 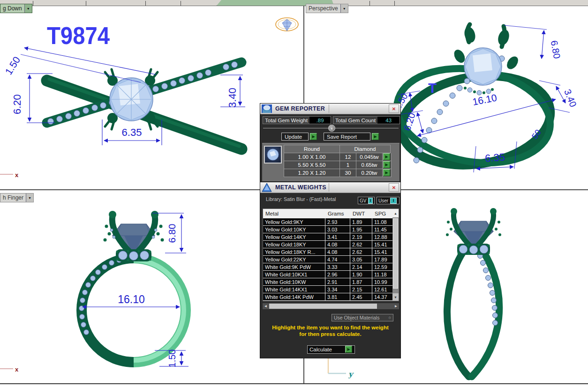 I want to click on metal-row: White Gold:9K PdW3.332.1412.59, so click(x=331, y=267).